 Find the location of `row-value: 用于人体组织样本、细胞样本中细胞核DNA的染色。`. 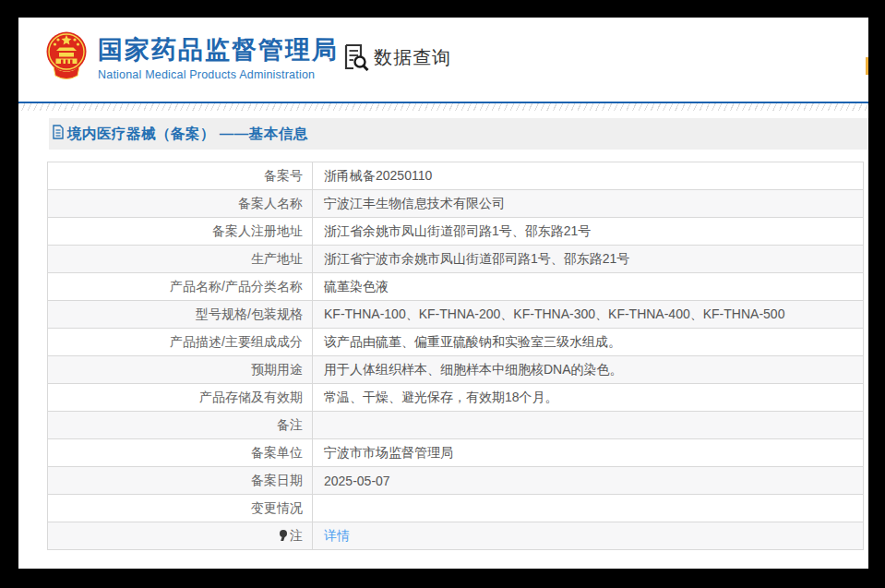

row-value: 用于人体组织样本、细胞样本中细胞核DNA的染色。 is located at coordinates (589, 370).